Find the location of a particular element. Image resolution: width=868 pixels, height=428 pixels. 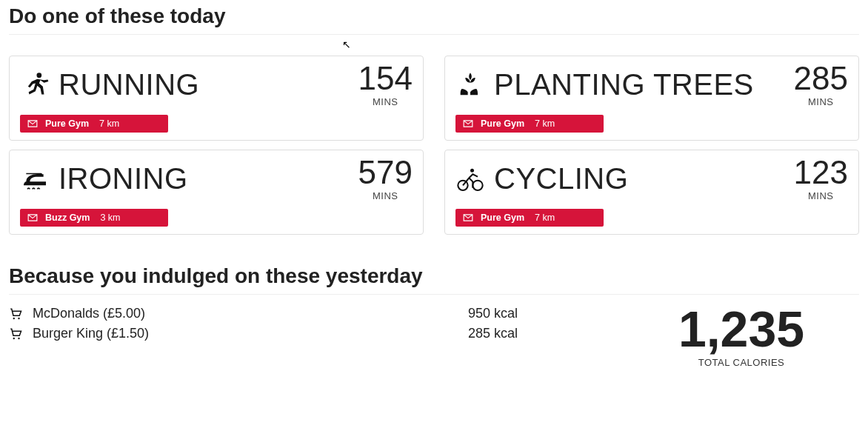

activity-name: RUNNING is located at coordinates (129, 84).